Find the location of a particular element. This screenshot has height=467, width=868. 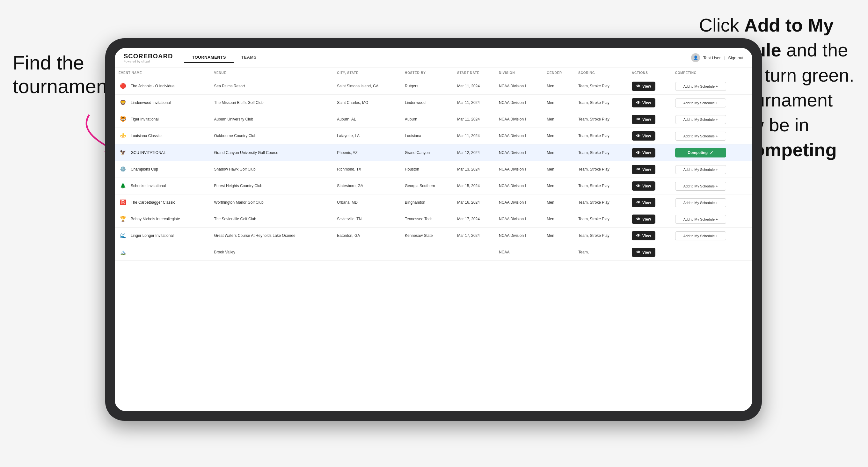

cell-venue: Oakbourne Country Club is located at coordinates (272, 136).